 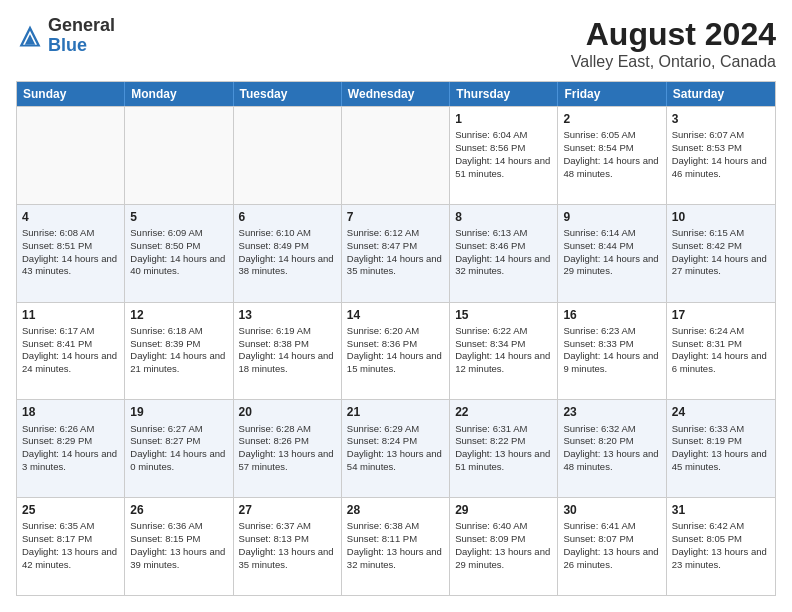 I want to click on calendar-cell: 8Sunrise: 6:13 AM Sunset: 8:46 PM Daylig…, so click(x=504, y=254).